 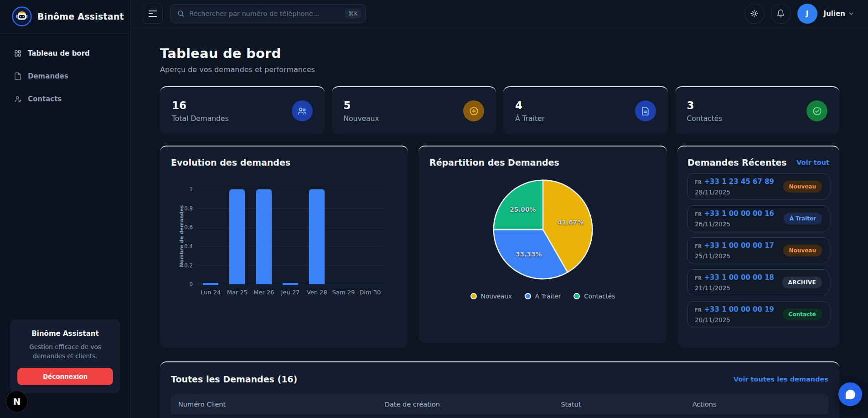 I want to click on stat-card-a-traiter: 4 À Traiter, so click(x=585, y=110).